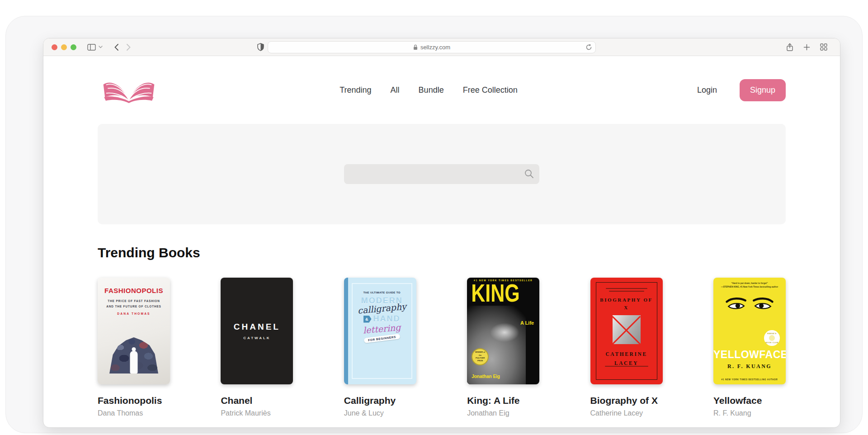  What do you see at coordinates (486, 376) in the screenshot?
I see `cover-author: Jonathan Eig` at bounding box center [486, 376].